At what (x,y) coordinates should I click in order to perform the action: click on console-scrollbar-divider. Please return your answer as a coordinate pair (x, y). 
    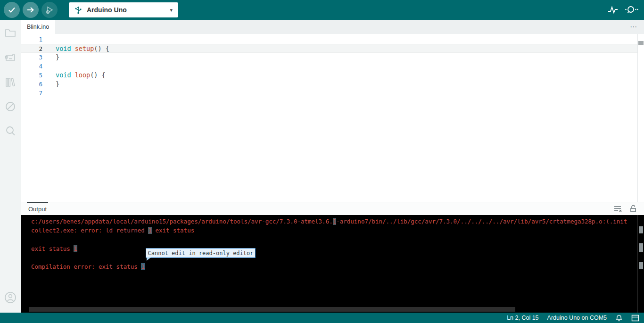
    Looking at the image, I should click on (637, 264).